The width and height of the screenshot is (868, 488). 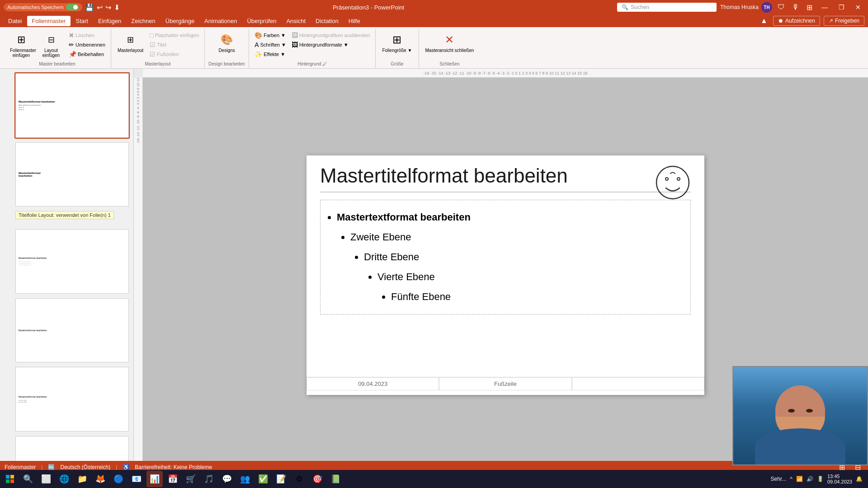 I want to click on slide-thumb-4: ✕ Mastertextformat bearbeiten, so click(x=72, y=331).